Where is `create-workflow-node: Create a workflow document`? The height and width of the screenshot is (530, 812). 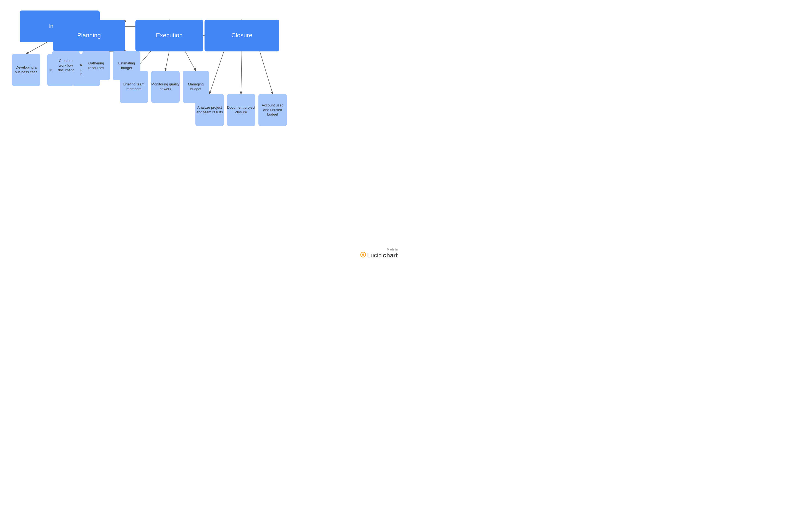 create-workflow-node: Create a workflow document is located at coordinates (66, 66).